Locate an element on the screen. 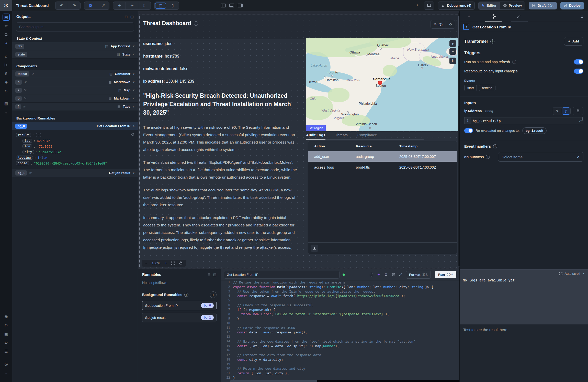  search-outputs-input: Search outputs... is located at coordinates (75, 27).